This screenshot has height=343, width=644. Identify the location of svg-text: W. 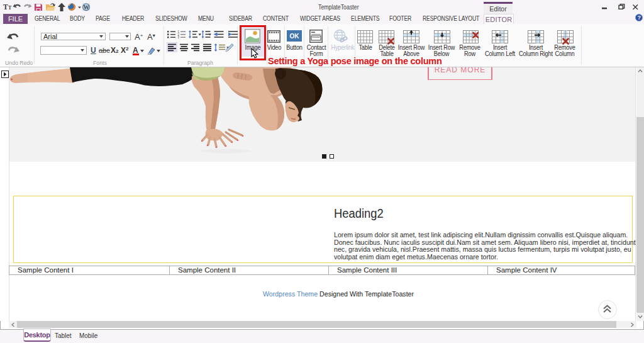
(86, 8).